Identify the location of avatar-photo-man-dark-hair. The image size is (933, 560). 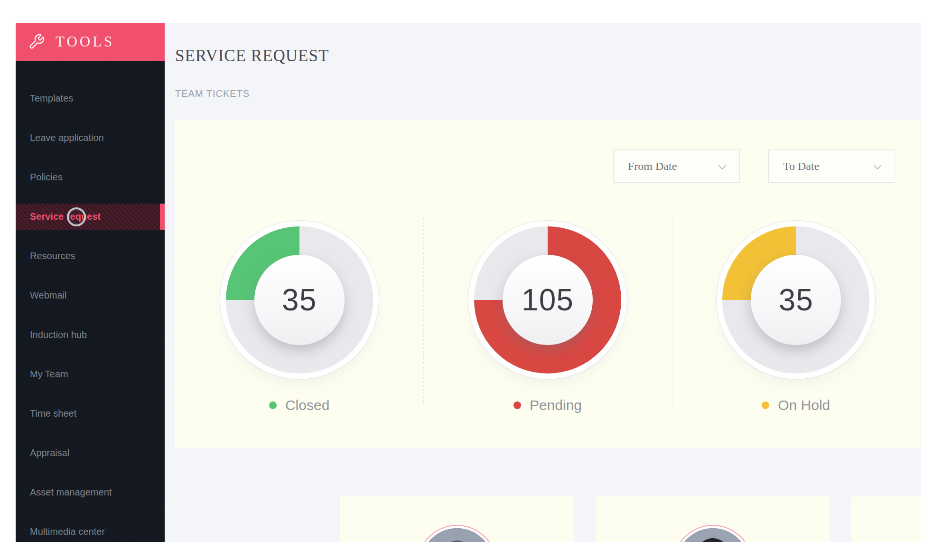
(713, 535).